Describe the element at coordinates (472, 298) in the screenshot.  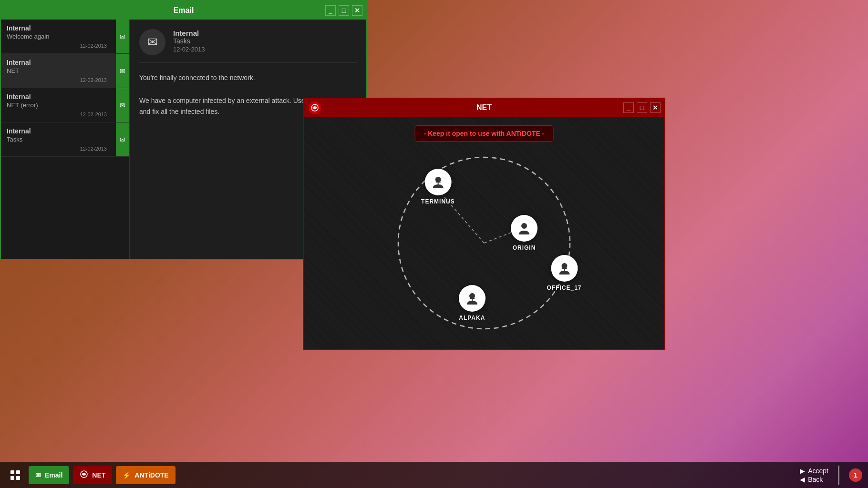
I see `net-node-circle-alpaka` at that location.